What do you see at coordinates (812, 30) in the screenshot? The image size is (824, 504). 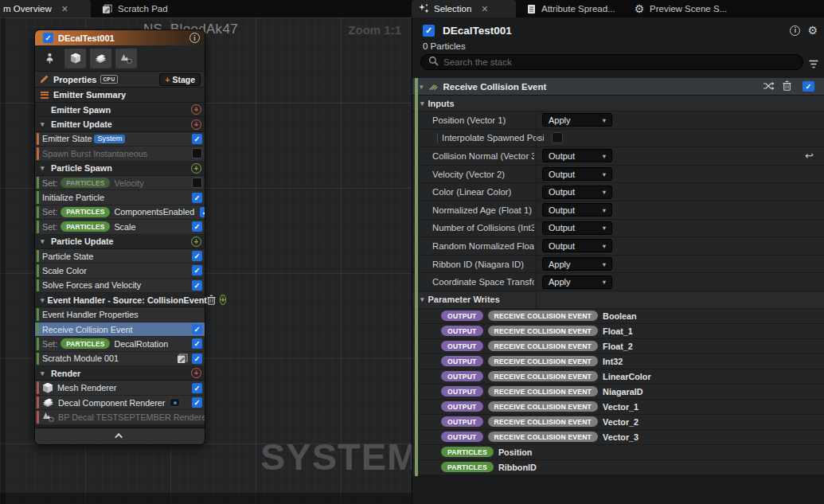 I see `gear-icon: ⚙` at bounding box center [812, 30].